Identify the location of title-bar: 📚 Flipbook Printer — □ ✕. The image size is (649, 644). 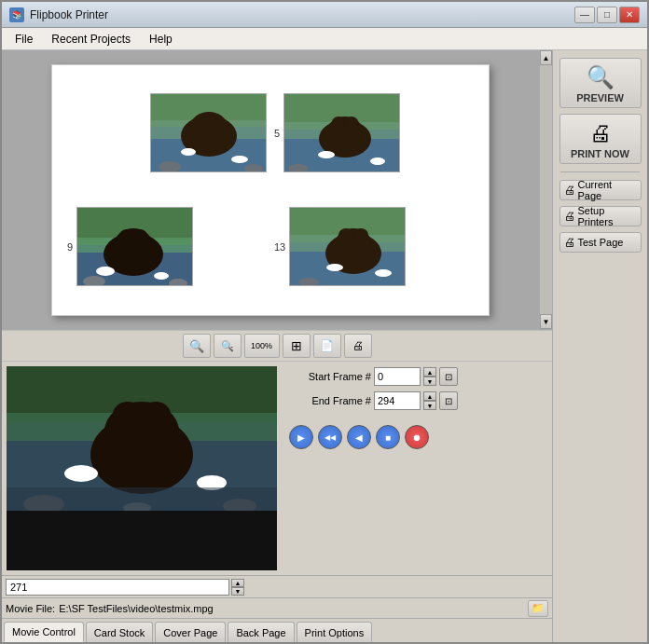
(324, 15).